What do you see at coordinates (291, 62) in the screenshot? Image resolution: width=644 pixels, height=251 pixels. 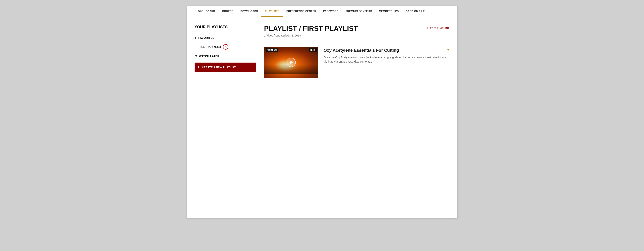 I see `video-thumbnail: Premium 22:40` at bounding box center [291, 62].